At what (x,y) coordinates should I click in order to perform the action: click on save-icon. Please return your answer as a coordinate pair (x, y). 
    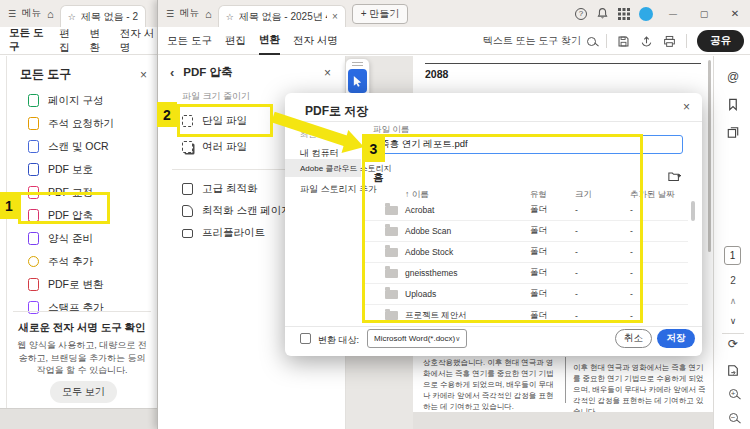
    Looking at the image, I should click on (624, 42).